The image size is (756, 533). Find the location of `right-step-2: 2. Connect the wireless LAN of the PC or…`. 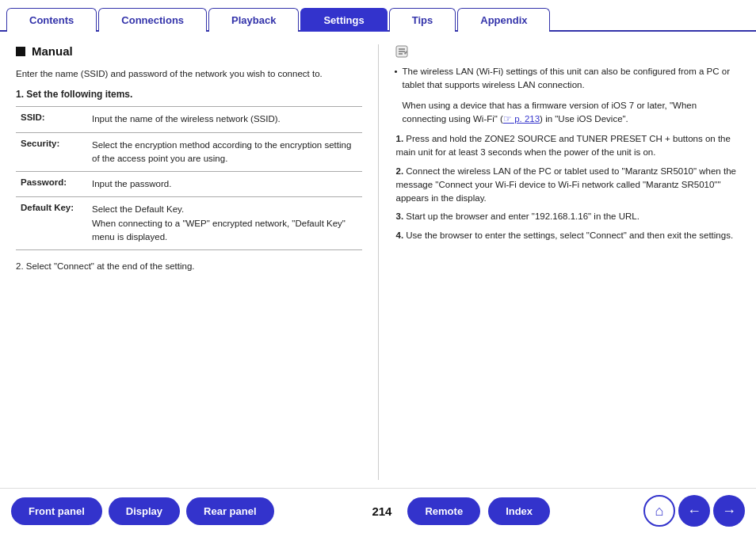

right-step-2: 2. Connect the wireless LAN of the PC or… is located at coordinates (567, 185).